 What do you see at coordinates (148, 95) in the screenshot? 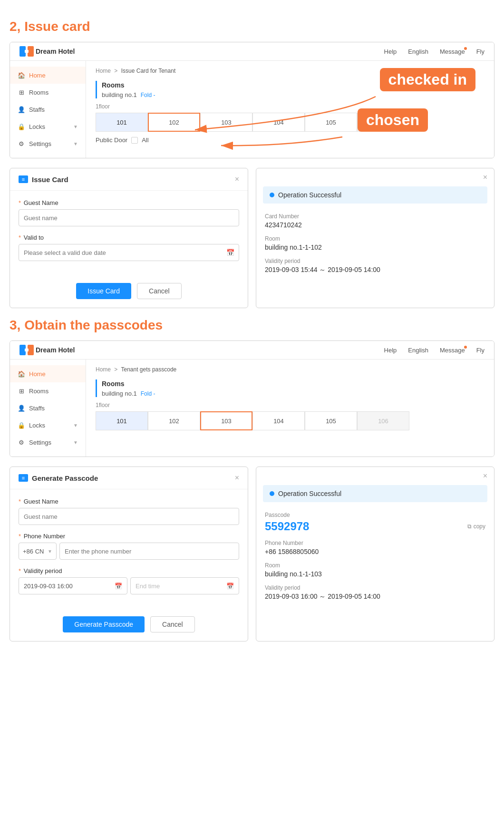
I see `fold-link: Fold -` at bounding box center [148, 95].